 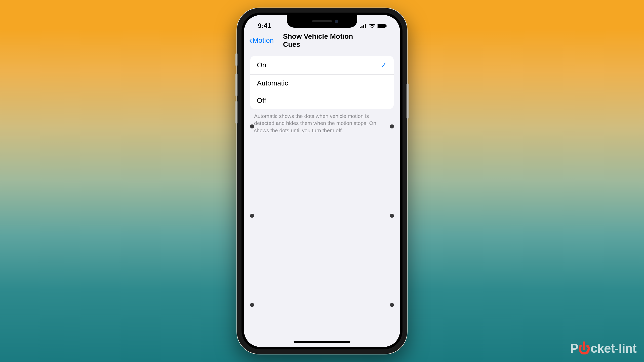 What do you see at coordinates (236, 85) in the screenshot?
I see `volume-up-button` at bounding box center [236, 85].